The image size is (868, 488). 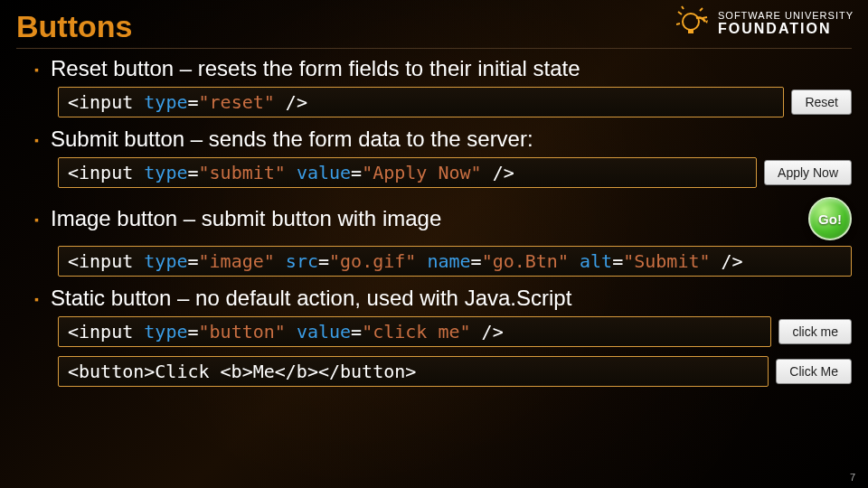 I want to click on bullet-text: Submit button – sends the form data to t…, so click(x=292, y=139).